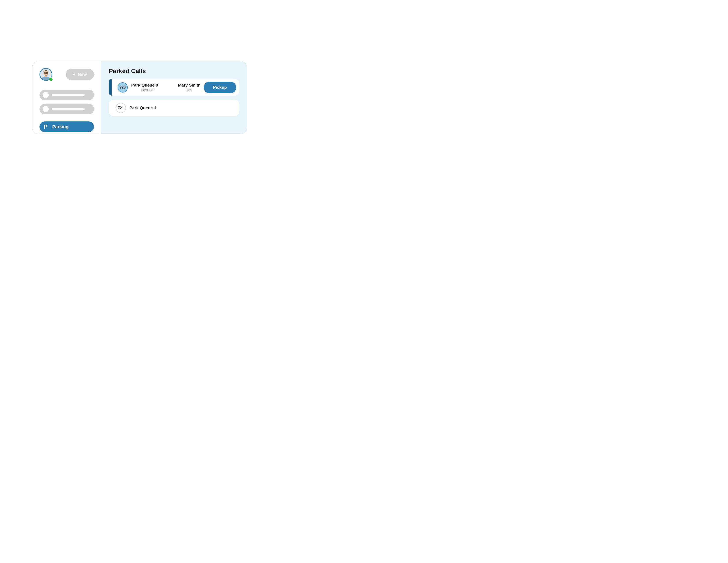  What do you see at coordinates (74, 74) in the screenshot?
I see `plus-icon: +` at bounding box center [74, 74].